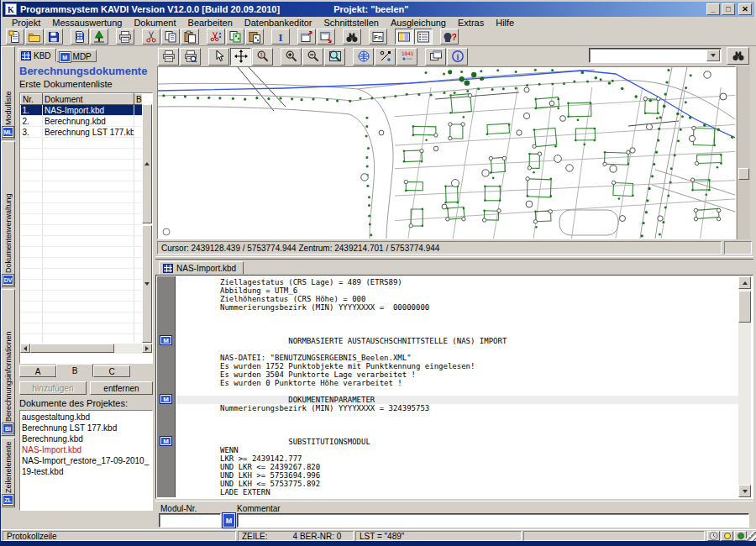  What do you see at coordinates (352, 37) in the screenshot?
I see `binoculars-icon` at bounding box center [352, 37].